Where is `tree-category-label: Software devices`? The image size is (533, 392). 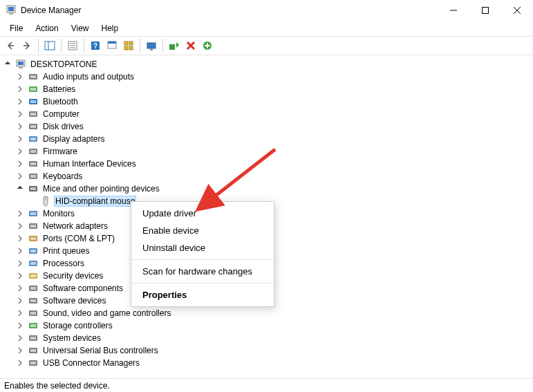 tree-category-label: Software devices is located at coordinates (75, 301).